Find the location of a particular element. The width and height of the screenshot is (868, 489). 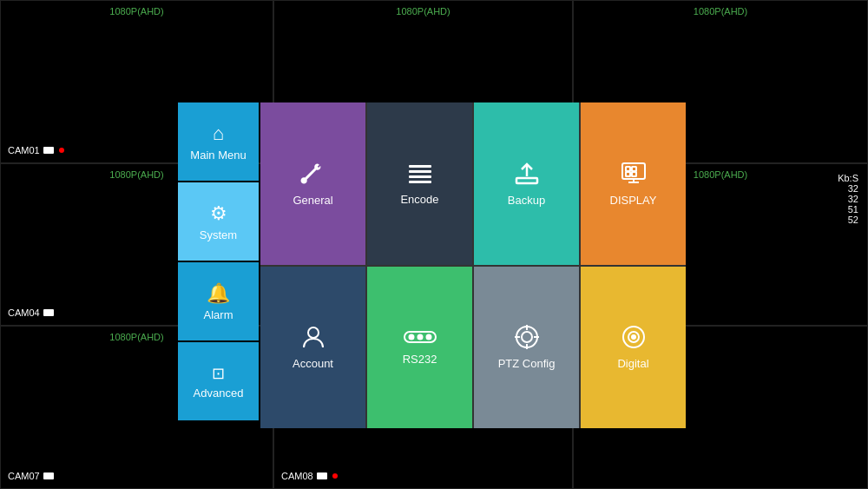

cam-top-right-resolution: 1080P(AHD) is located at coordinates (720, 11).